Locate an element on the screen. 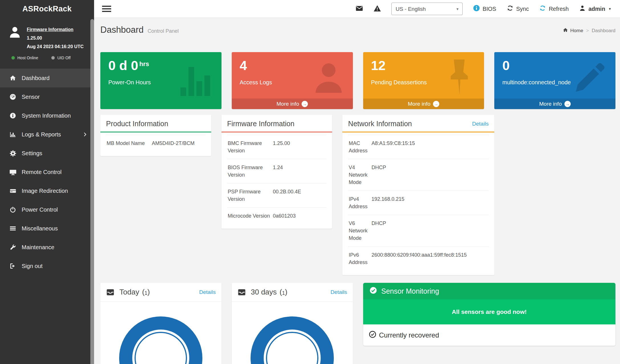 The width and height of the screenshot is (620, 364). envelope-icon is located at coordinates (359, 9).